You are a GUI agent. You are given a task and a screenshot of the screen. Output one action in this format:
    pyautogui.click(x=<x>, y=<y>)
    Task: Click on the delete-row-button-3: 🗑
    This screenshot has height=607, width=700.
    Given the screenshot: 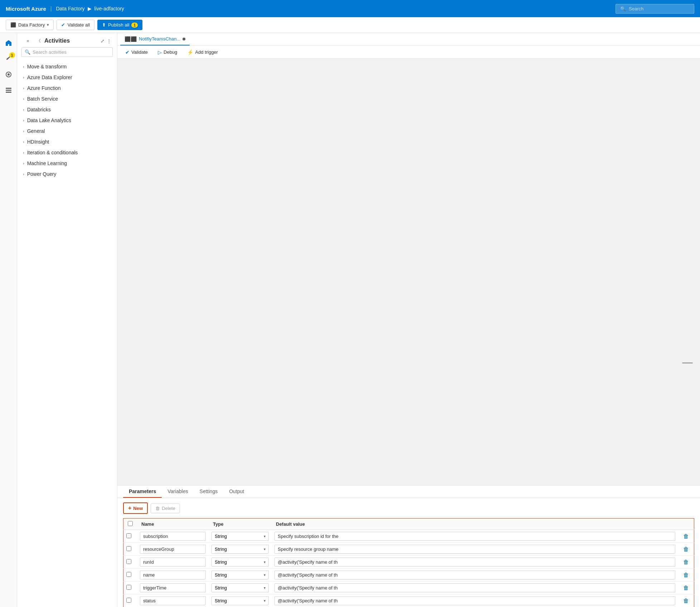 What is the action you would take?
    pyautogui.click(x=686, y=575)
    